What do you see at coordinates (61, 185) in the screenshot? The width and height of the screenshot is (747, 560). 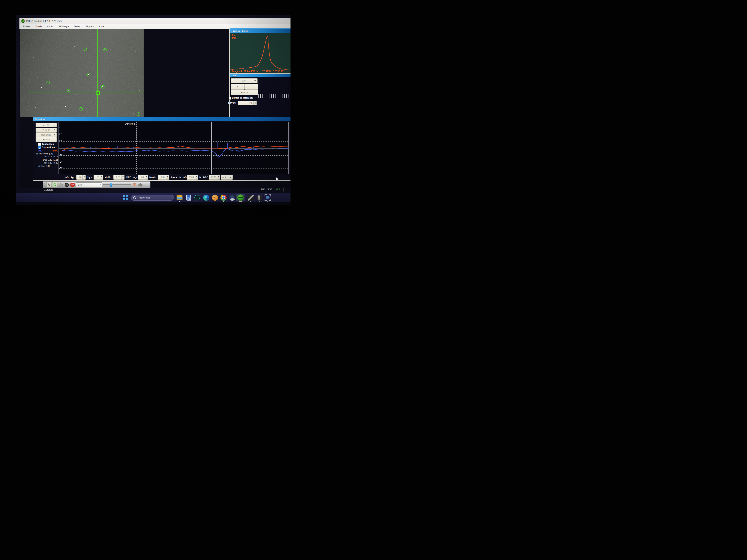 I see `auto-select-star-button` at bounding box center [61, 185].